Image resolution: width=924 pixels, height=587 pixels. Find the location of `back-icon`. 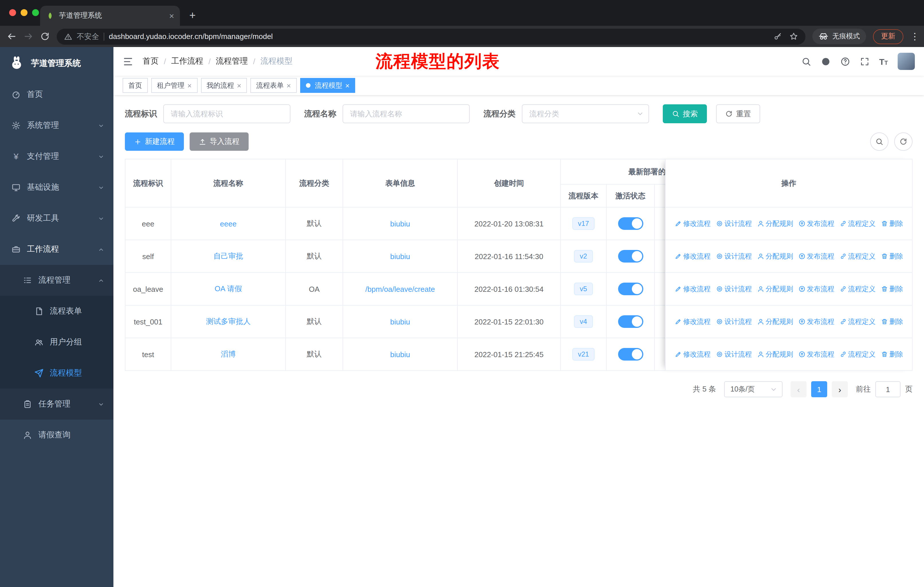

back-icon is located at coordinates (12, 36).